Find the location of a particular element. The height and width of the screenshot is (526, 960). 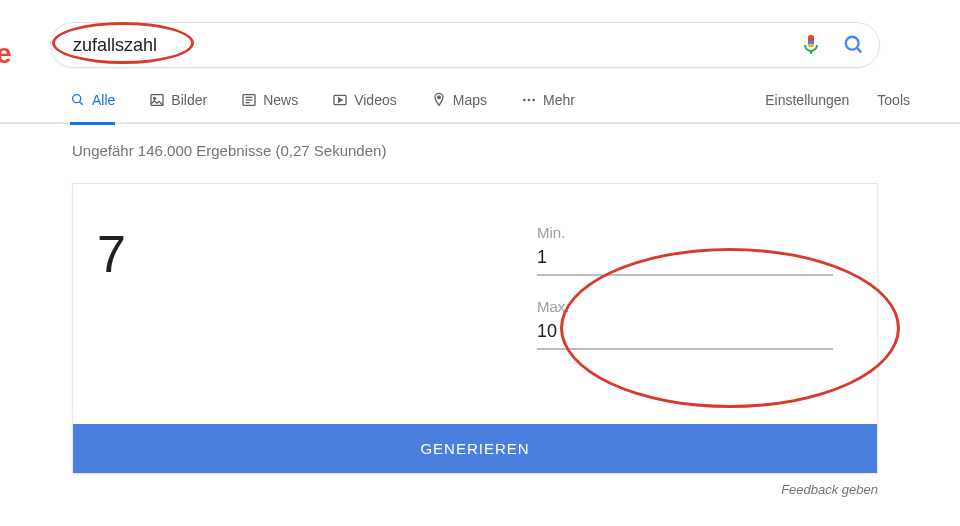

max-input is located at coordinates (685, 334).